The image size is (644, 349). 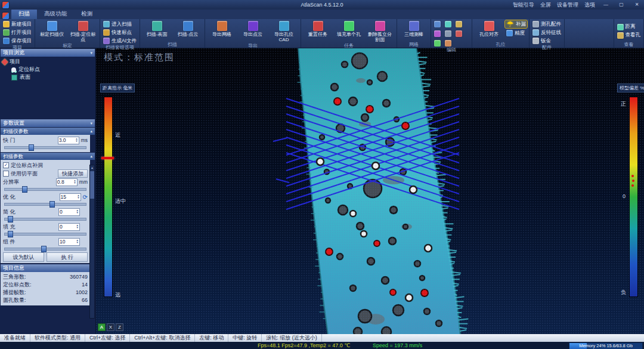 I want to click on tab-advanced: 高级功能, so click(x=55, y=14).